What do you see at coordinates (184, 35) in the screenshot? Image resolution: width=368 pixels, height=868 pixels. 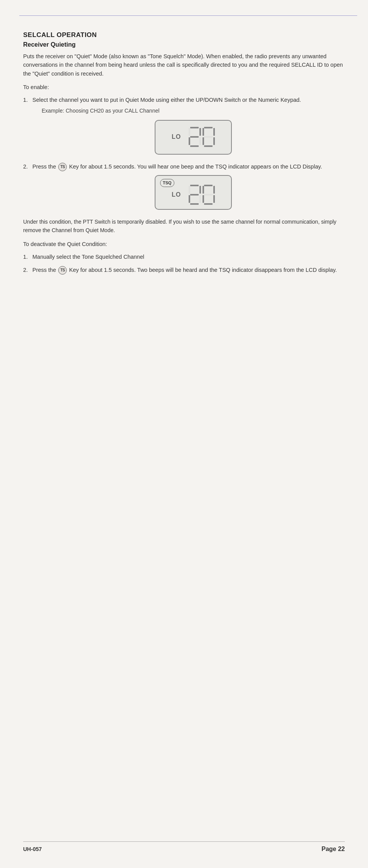 I see `section-title: SELCALL OPERATION` at bounding box center [184, 35].